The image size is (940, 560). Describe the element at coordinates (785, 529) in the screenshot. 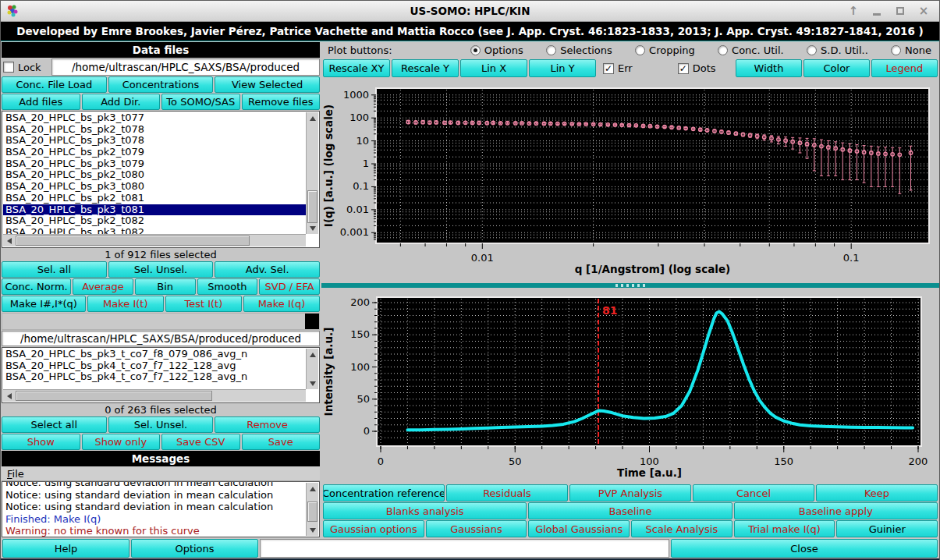

I see `trial-make-i-q-button: Trial make I(q)` at that location.